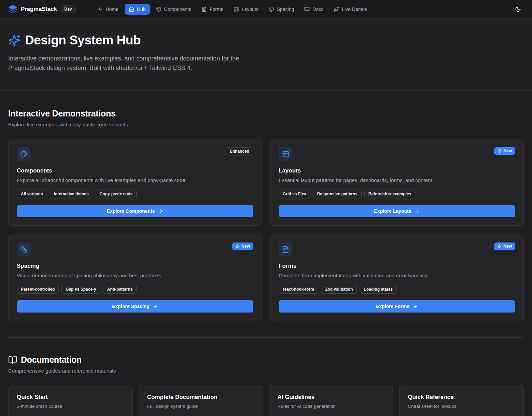 This screenshot has height=416, width=532. Describe the element at coordinates (135, 182) in the screenshot. I see `demo-card-components: Enhanced Components Explore all shadcn/u…` at that location.